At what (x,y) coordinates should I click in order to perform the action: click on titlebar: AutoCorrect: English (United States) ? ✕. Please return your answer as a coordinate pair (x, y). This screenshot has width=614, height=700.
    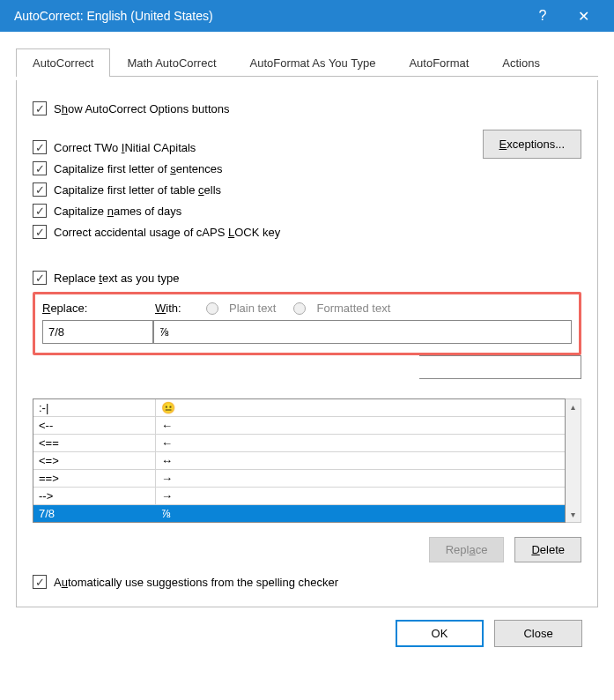
    Looking at the image, I should click on (307, 16).